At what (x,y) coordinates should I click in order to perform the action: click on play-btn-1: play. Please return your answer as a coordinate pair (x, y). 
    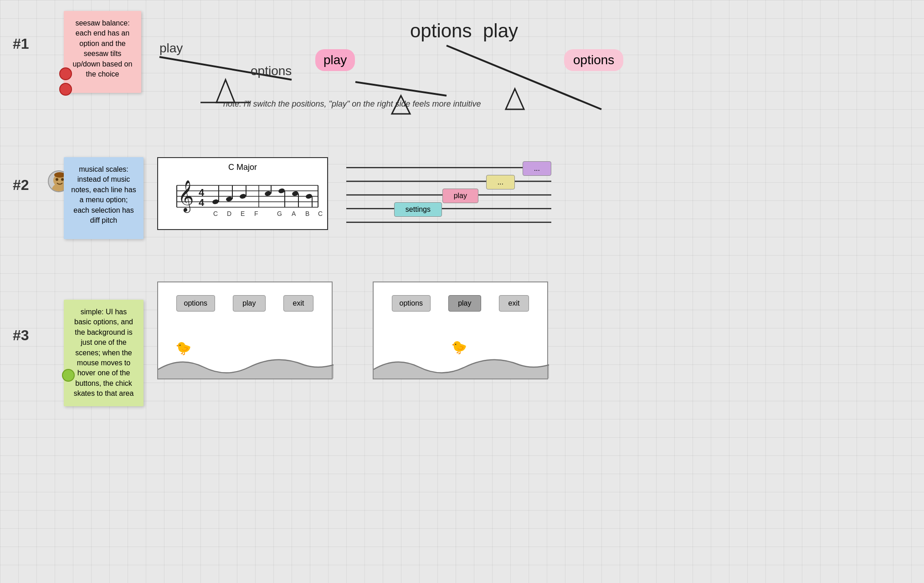
    Looking at the image, I should click on (249, 303).